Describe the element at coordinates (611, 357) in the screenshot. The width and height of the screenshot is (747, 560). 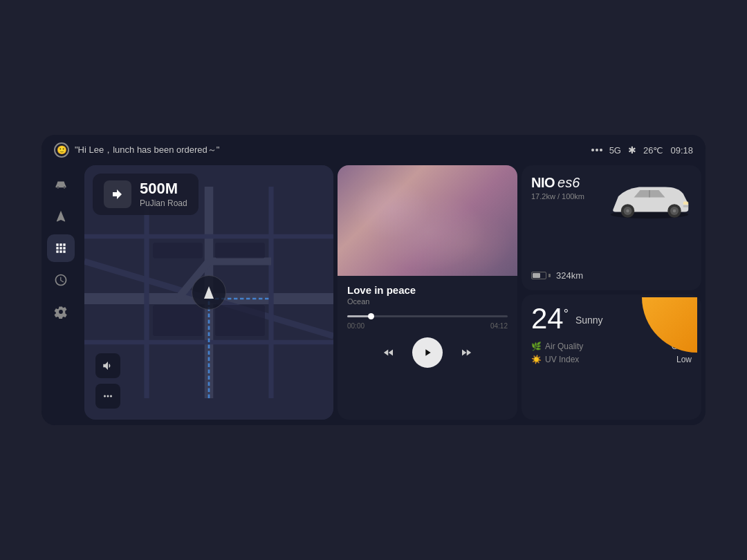
I see `weather-panel: 24 ° Sunny 🌿 Air Quality Good` at that location.